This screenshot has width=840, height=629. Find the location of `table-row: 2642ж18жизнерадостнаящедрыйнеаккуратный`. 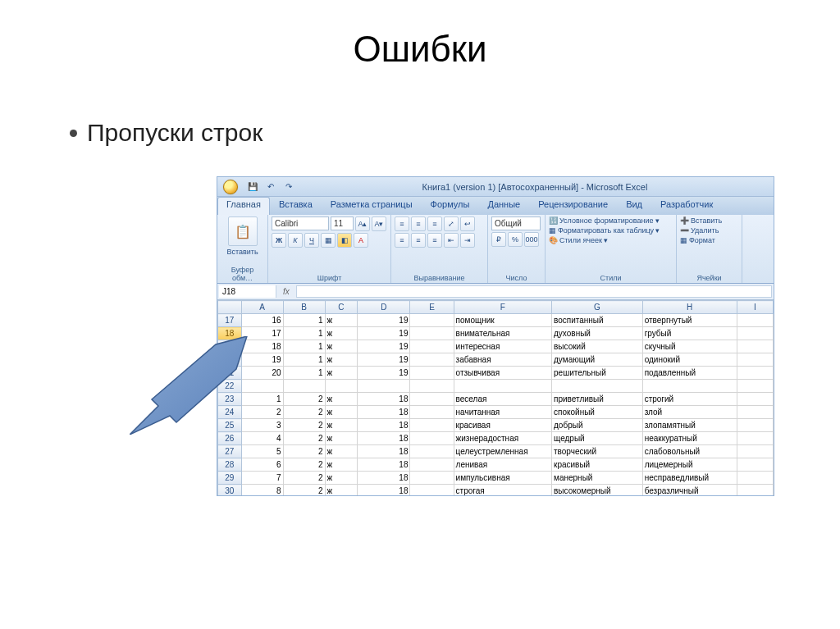

table-row: 2642ж18жизнерадостнаящедрыйнеаккуратный is located at coordinates (495, 439).